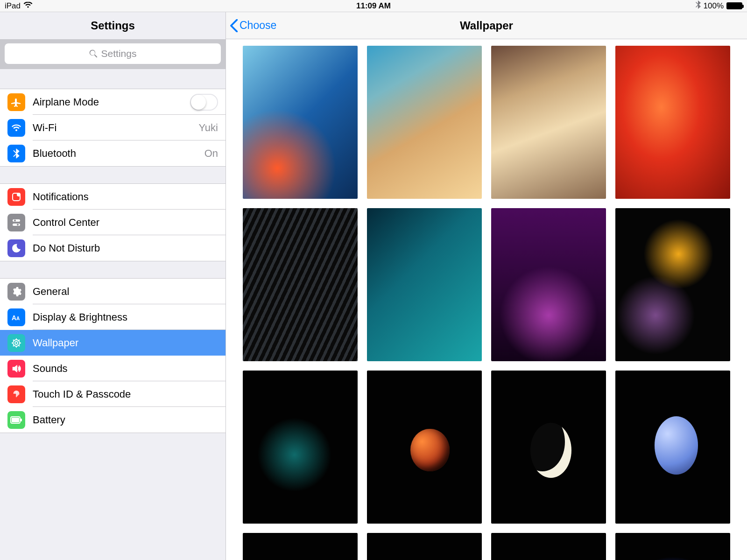 The height and width of the screenshot is (560, 747). I want to click on toggle-airplane, so click(204, 102).